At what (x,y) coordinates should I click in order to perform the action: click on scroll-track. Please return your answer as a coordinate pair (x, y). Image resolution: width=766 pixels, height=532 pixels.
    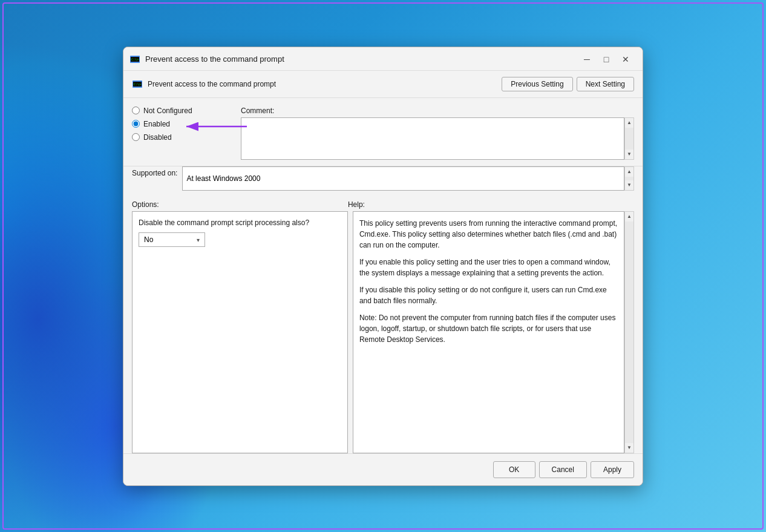
    Looking at the image, I should click on (629, 139).